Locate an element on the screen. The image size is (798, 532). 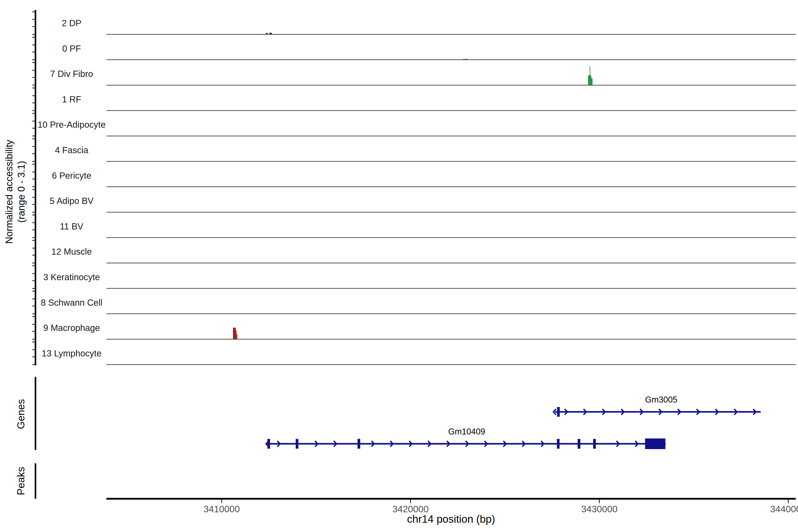
track-label: 12 Muscle is located at coordinates (72, 252).